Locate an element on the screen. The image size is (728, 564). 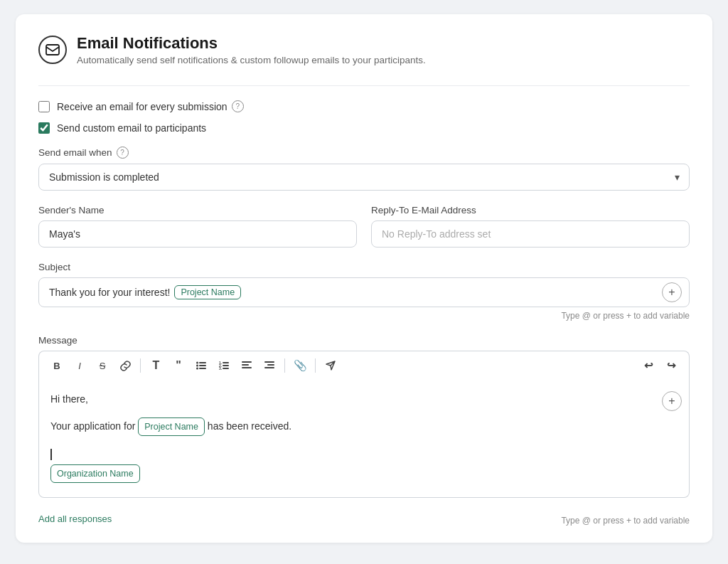
strikethrough-button: S is located at coordinates (102, 366).